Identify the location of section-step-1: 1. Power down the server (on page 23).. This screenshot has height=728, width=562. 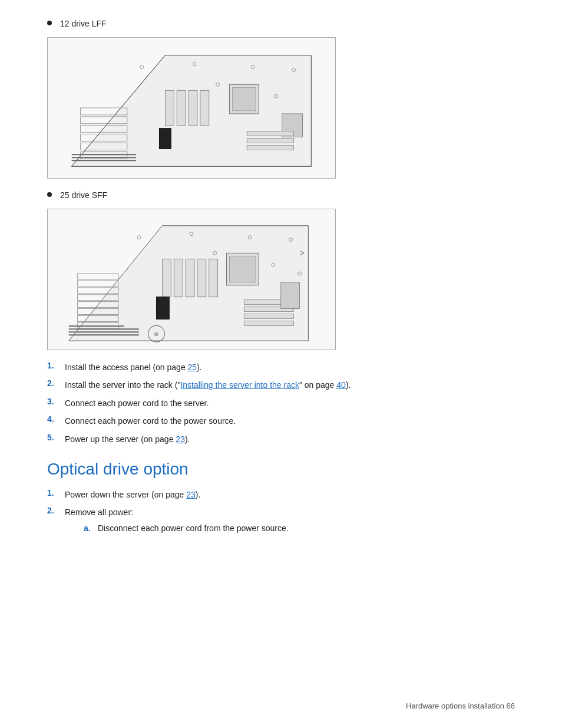
(281, 495).